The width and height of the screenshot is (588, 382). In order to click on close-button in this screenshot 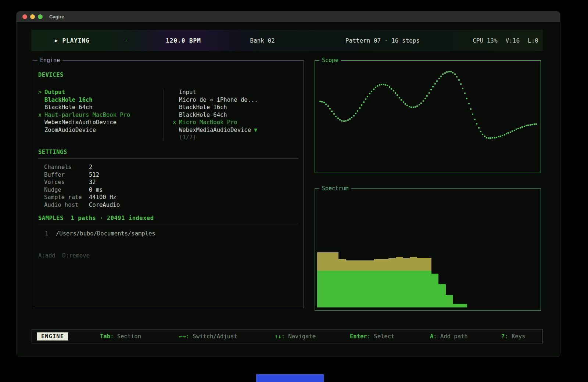, I will do `click(25, 17)`.